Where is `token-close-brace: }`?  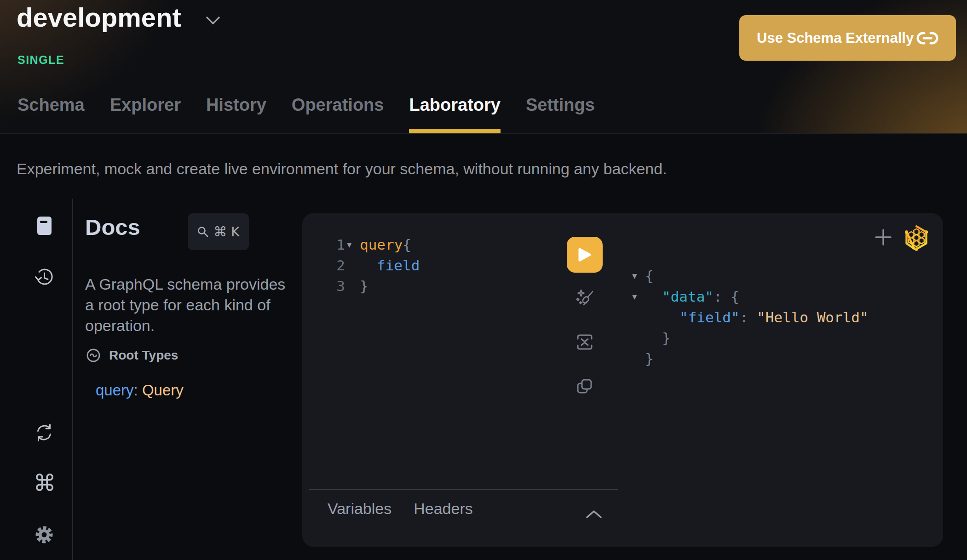
token-close-brace: } is located at coordinates (364, 286).